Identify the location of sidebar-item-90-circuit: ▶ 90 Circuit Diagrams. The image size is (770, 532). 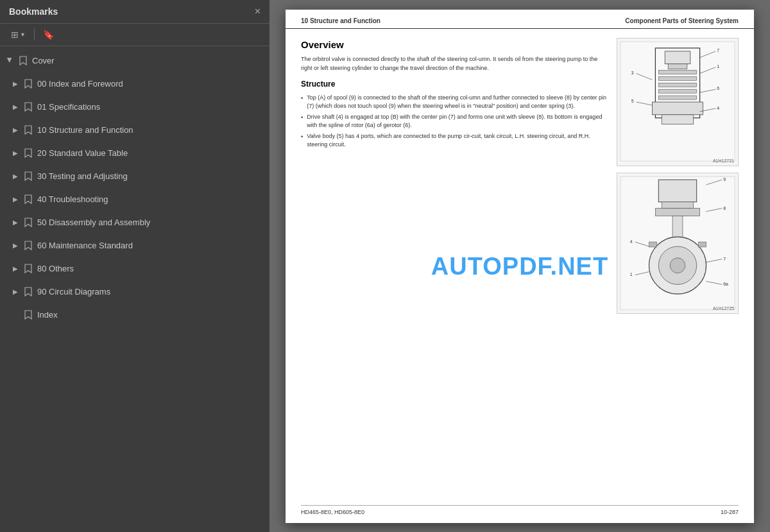
(135, 291).